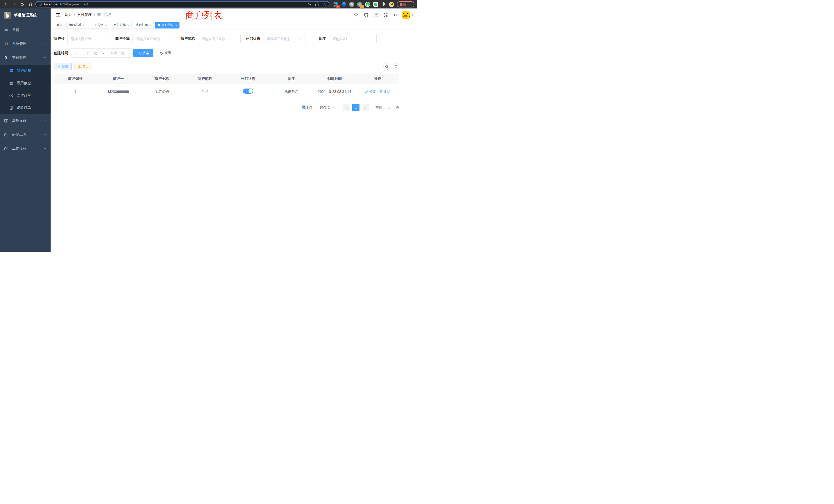 Image resolution: width=834 pixels, height=504 pixels. Describe the element at coordinates (284, 39) in the screenshot. I see `status-select` at that location.